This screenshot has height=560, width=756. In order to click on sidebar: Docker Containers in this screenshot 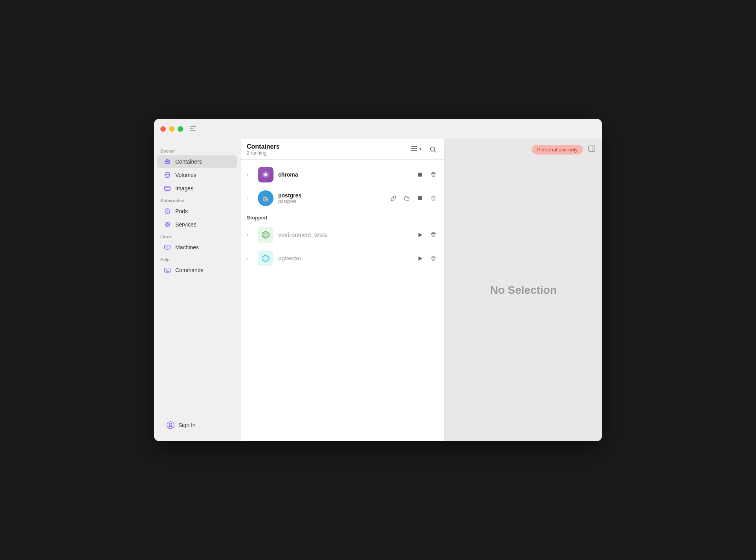, I will do `click(197, 290)`.